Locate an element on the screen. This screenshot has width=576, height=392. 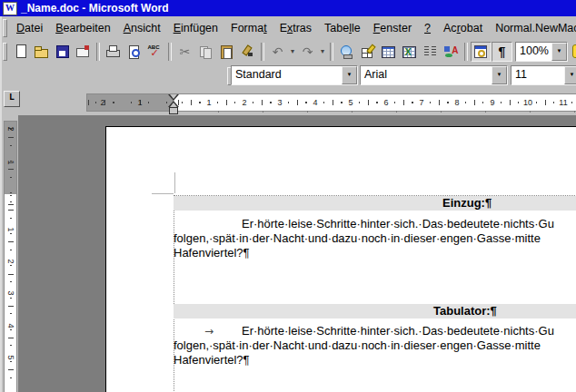
insert-table-button is located at coordinates (389, 52).